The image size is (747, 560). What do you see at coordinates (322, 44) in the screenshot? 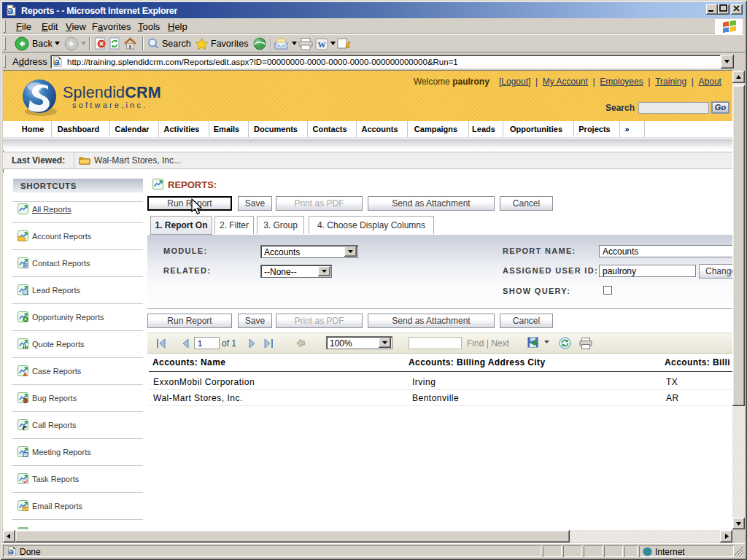
I see `svg-text: W` at bounding box center [322, 44].